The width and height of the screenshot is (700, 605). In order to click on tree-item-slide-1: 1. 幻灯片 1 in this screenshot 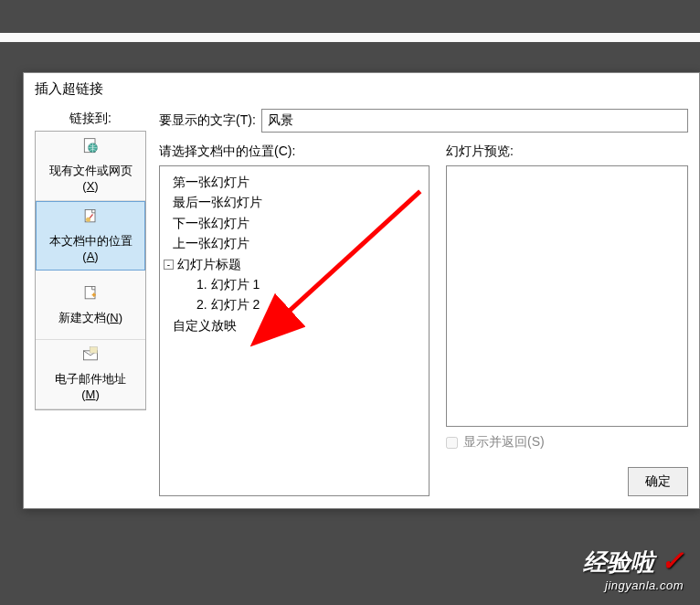, I will do `click(294, 284)`.